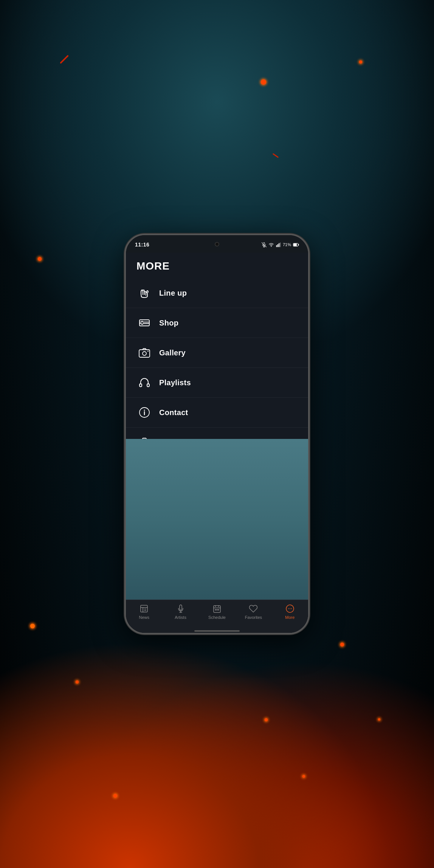 The image size is (434, 868). Describe the element at coordinates (271, 245) in the screenshot. I see `wifi-icon` at that location.